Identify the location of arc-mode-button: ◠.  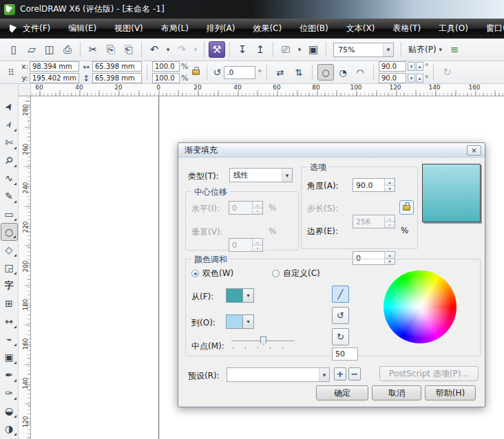
(360, 72).